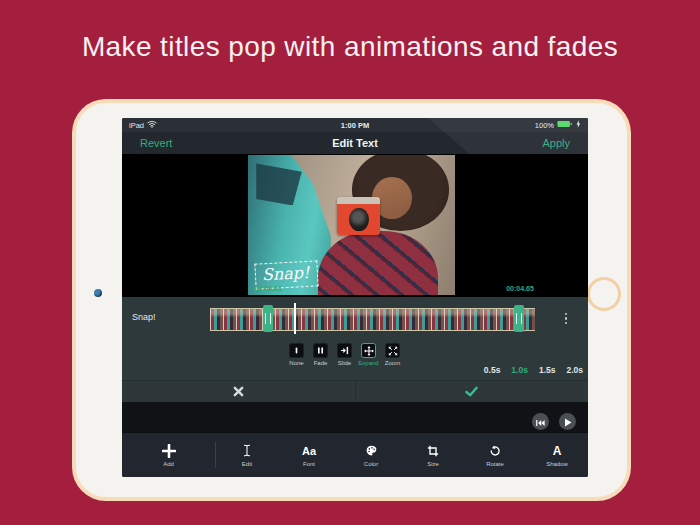 Image resolution: width=700 pixels, height=525 pixels. What do you see at coordinates (568, 422) in the screenshot?
I see `play-button` at bounding box center [568, 422].